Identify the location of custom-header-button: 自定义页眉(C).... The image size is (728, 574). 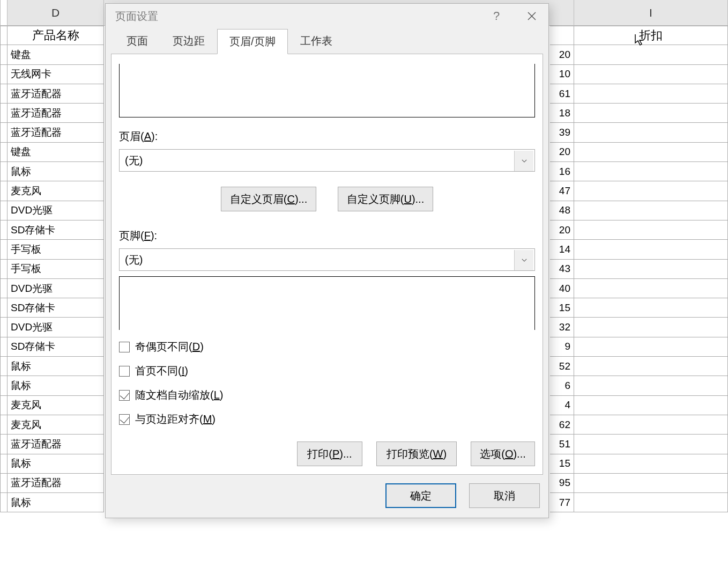
(269, 199).